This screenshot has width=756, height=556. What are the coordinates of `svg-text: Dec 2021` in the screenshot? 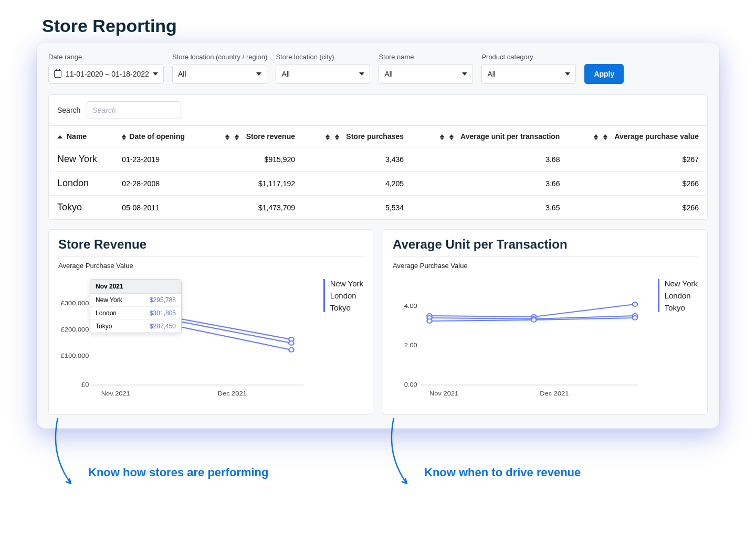 It's located at (554, 393).